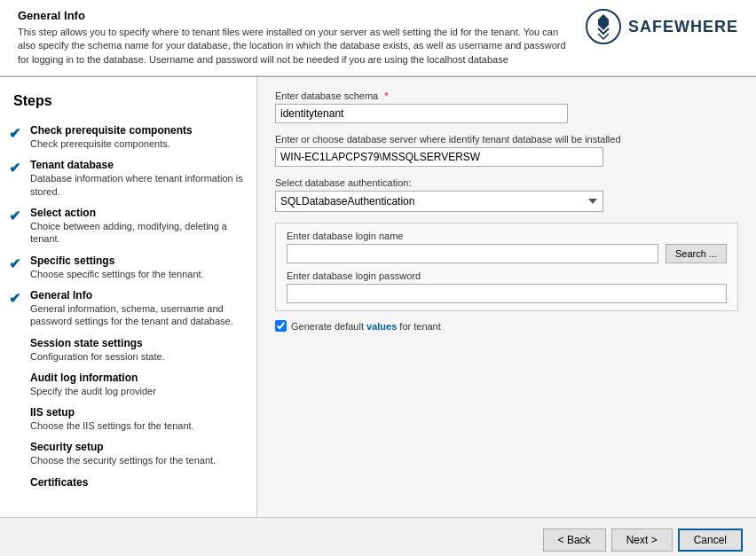  Describe the element at coordinates (507, 195) in the screenshot. I see `auth-group: Select database authentication: SQLDatab…` at that location.